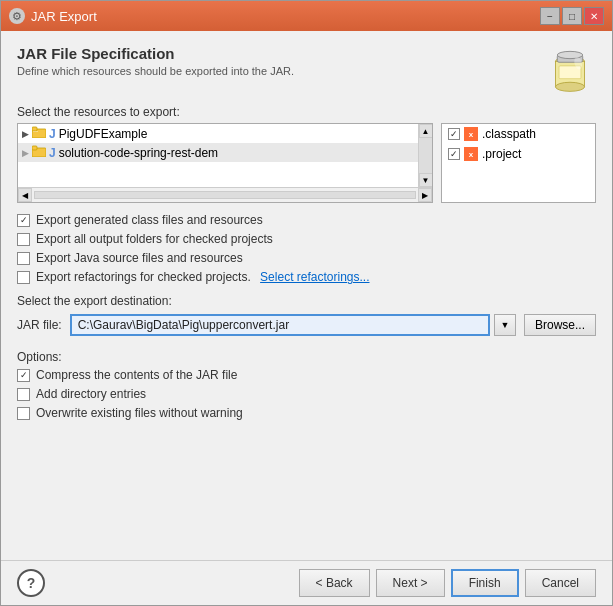 This screenshot has height=606, width=613. Describe the element at coordinates (334, 583) in the screenshot. I see `back-button: < Back` at that location.